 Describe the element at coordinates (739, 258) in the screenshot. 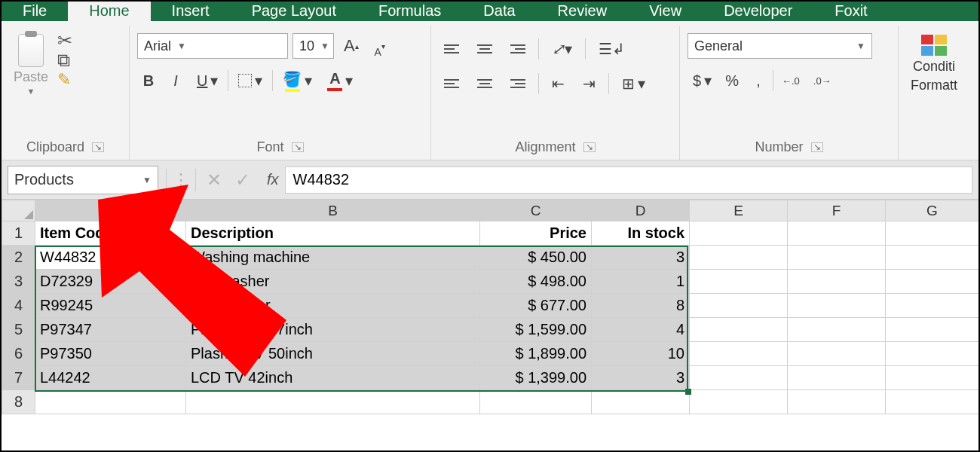

I see `cell-e2` at that location.